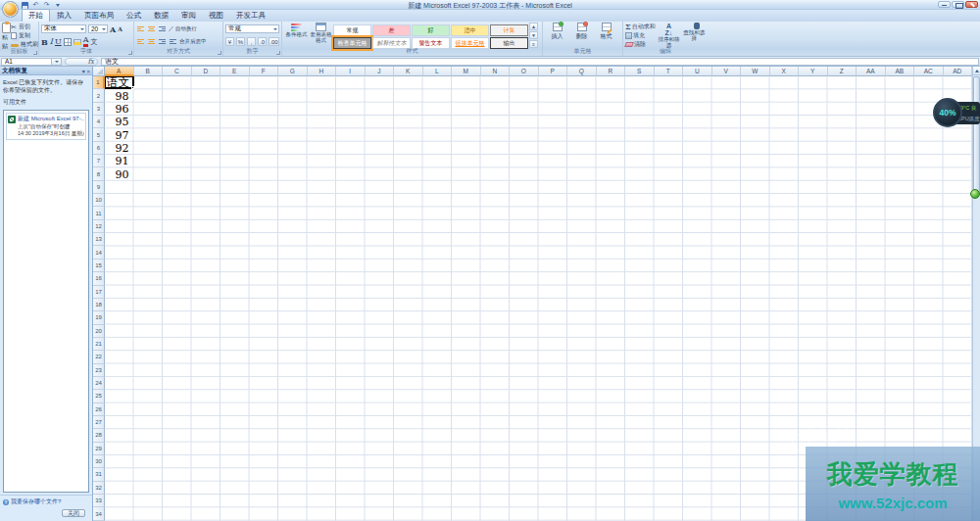 This screenshot has height=521, width=980. Describe the element at coordinates (976, 71) in the screenshot. I see `scroll-up-icon` at that location.